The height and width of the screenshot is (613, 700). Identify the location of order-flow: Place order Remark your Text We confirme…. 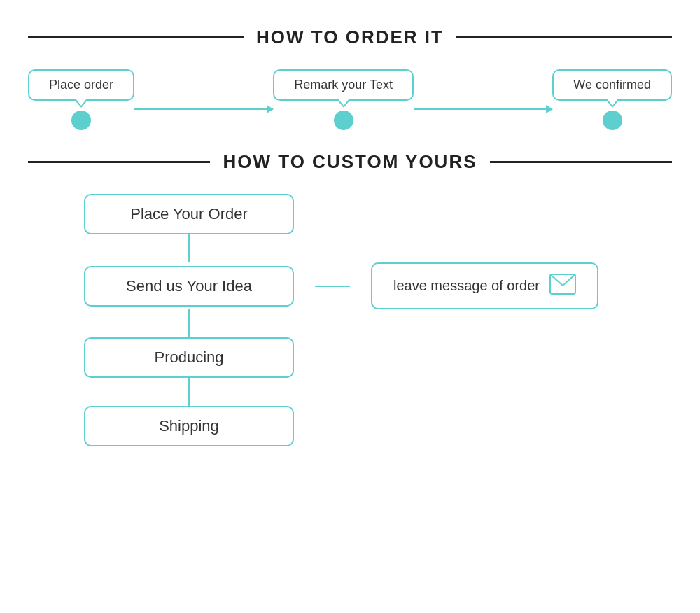
(350, 99).